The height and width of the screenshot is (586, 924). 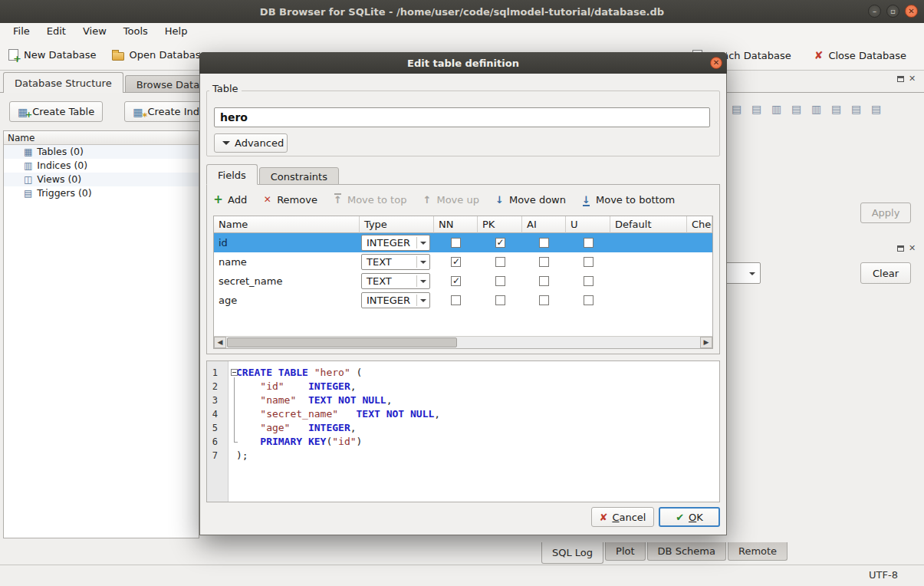 I want to click on column-header-check: Check, so click(x=699, y=225).